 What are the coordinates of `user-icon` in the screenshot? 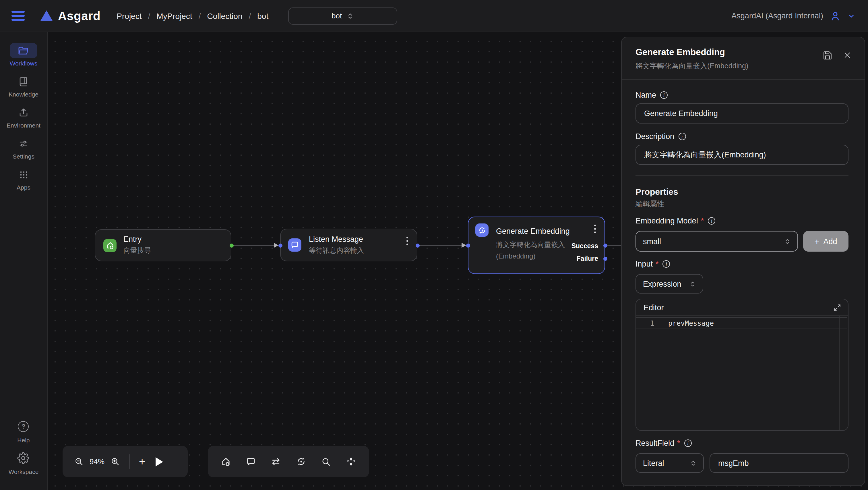 It's located at (835, 16).